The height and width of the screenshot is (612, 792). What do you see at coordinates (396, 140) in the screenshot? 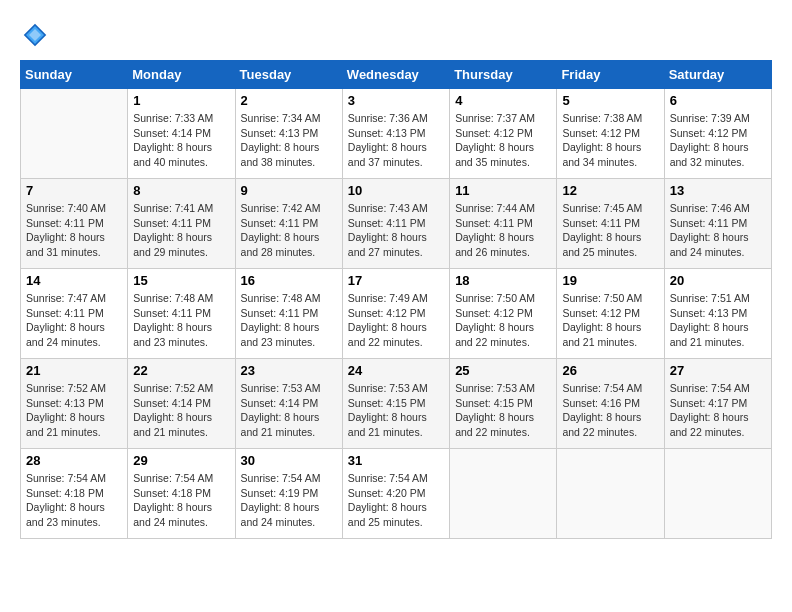
I see `day-info: Sunrise: 7:36 AM Sunset: 4:13 PM Dayligh…` at bounding box center [396, 140].